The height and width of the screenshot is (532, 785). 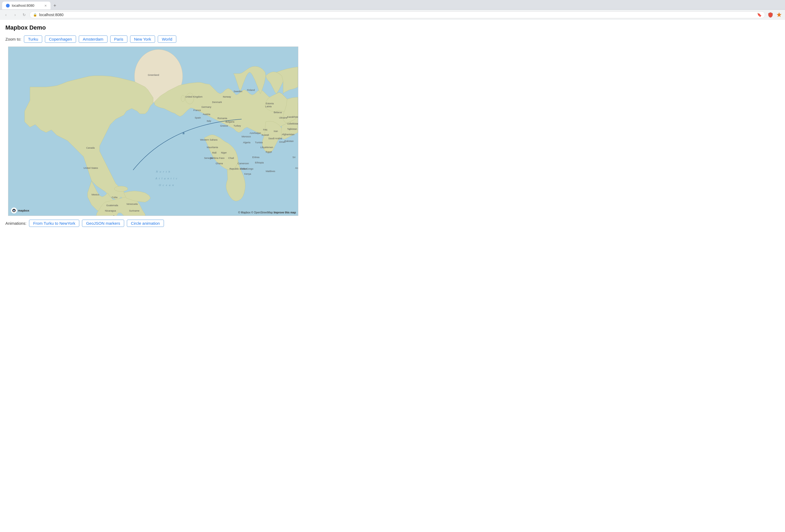 I want to click on zoom-turku-button: Turku, so click(x=33, y=39).